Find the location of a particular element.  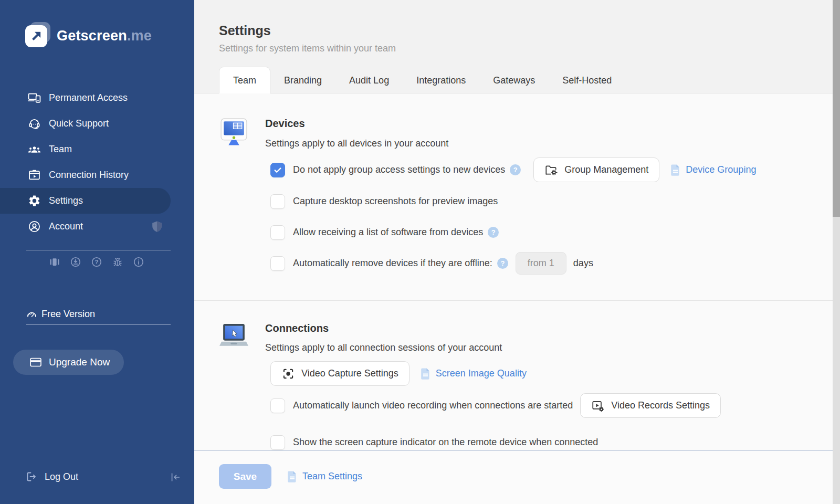

download-icon is located at coordinates (76, 262).